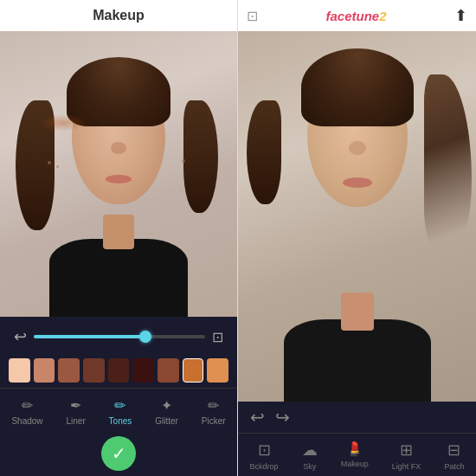 The height and width of the screenshot is (476, 476). I want to click on glitter-label: Glitter, so click(166, 421).